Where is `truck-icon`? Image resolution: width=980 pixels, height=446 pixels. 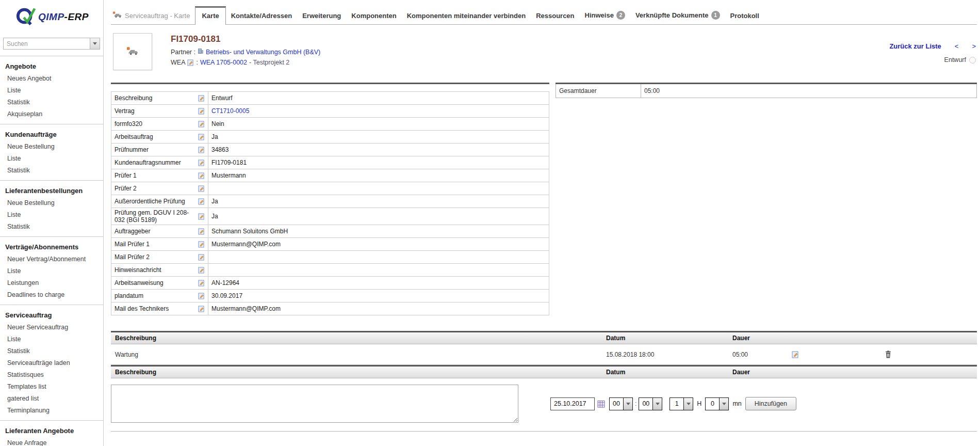 truck-icon is located at coordinates (133, 52).